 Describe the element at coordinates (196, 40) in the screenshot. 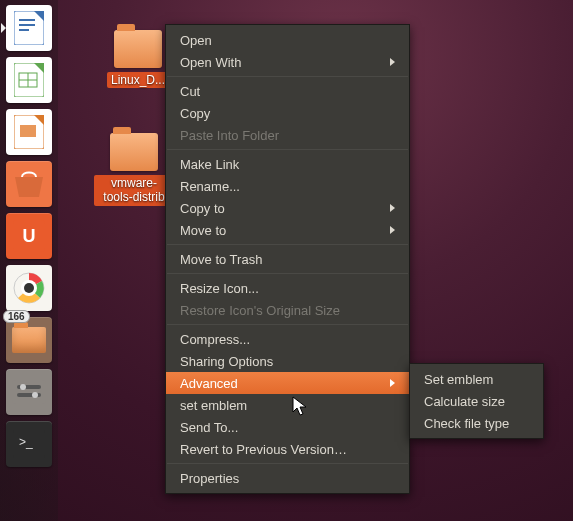

I see `menu-item-label: Open` at that location.